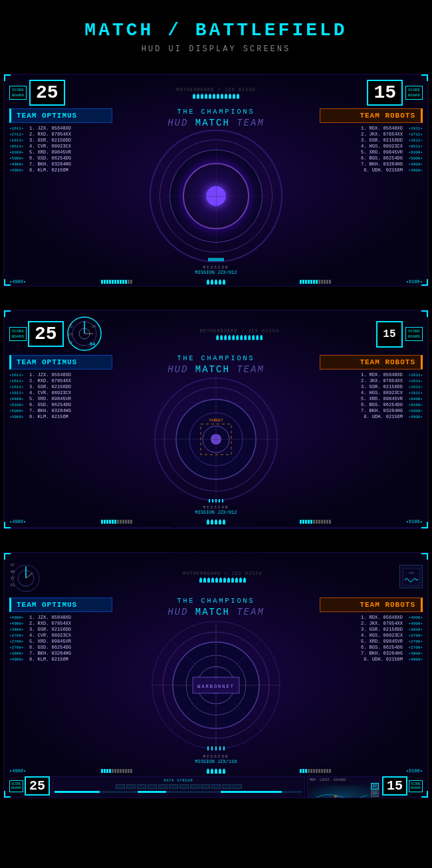 This screenshot has height=868, width=432. What do you see at coordinates (371, 191) in the screenshot?
I see `team-right-panel-1: TEAM ROBOTS •1611• 1. RDX. 05648XD •2711…` at bounding box center [371, 191].